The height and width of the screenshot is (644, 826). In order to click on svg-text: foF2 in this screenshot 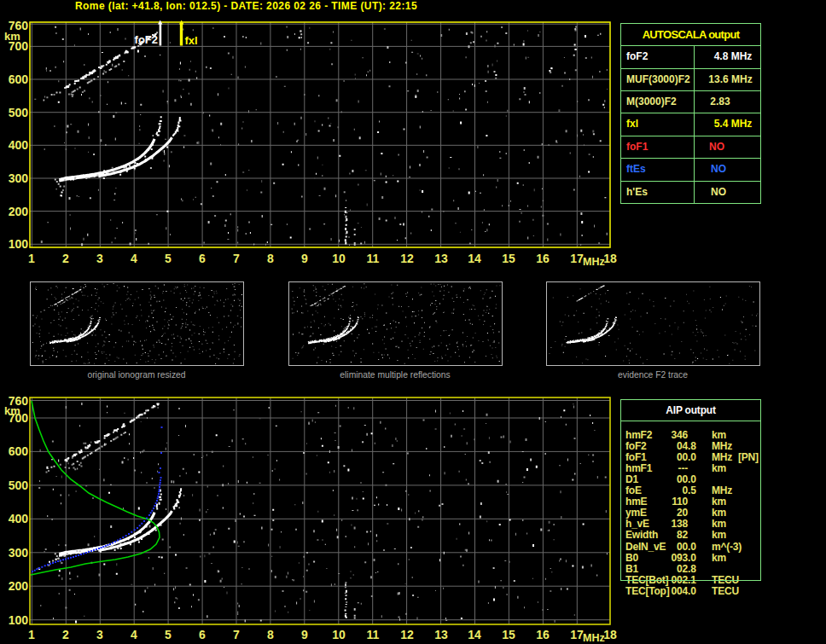, I will do `click(147, 39)`.